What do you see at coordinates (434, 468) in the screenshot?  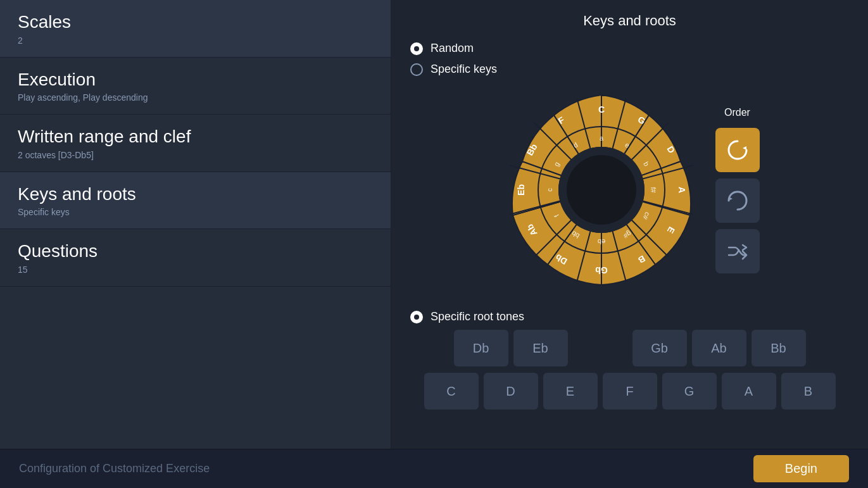 I see `bottom-bar: Configuration of Customized Exercise Beg…` at bounding box center [434, 468].